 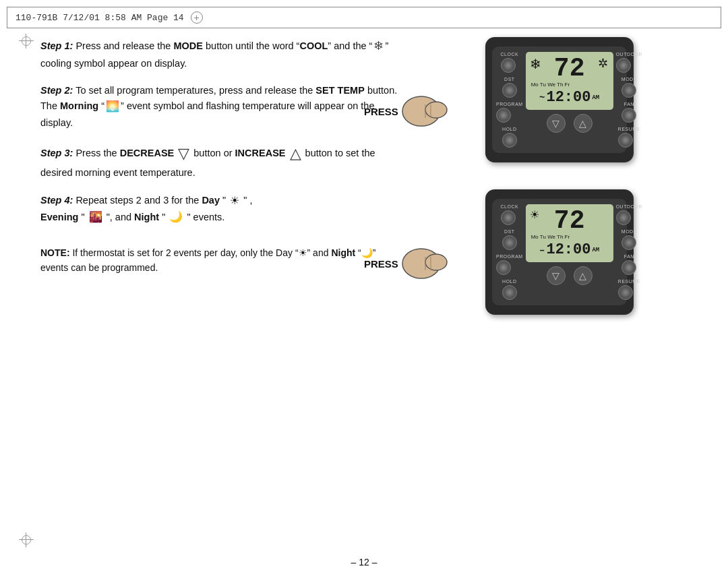 What do you see at coordinates (510, 80) in the screenshot?
I see `dst-label: DST` at bounding box center [510, 80].